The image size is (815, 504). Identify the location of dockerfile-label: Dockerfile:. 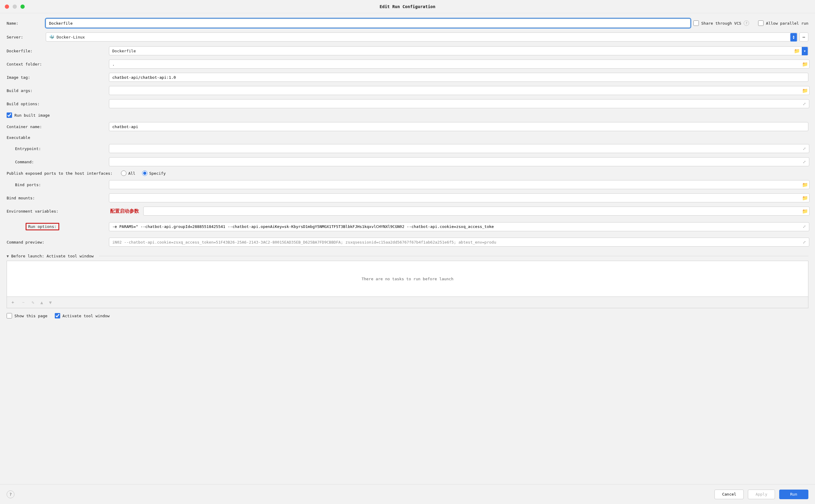
(56, 51).